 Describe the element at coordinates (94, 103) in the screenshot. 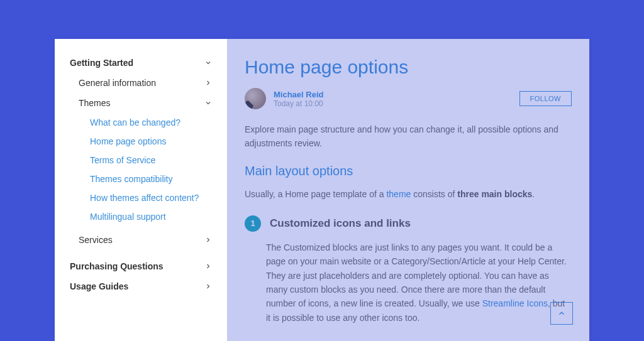

I see `sidebar-sub-label: Themes` at that location.